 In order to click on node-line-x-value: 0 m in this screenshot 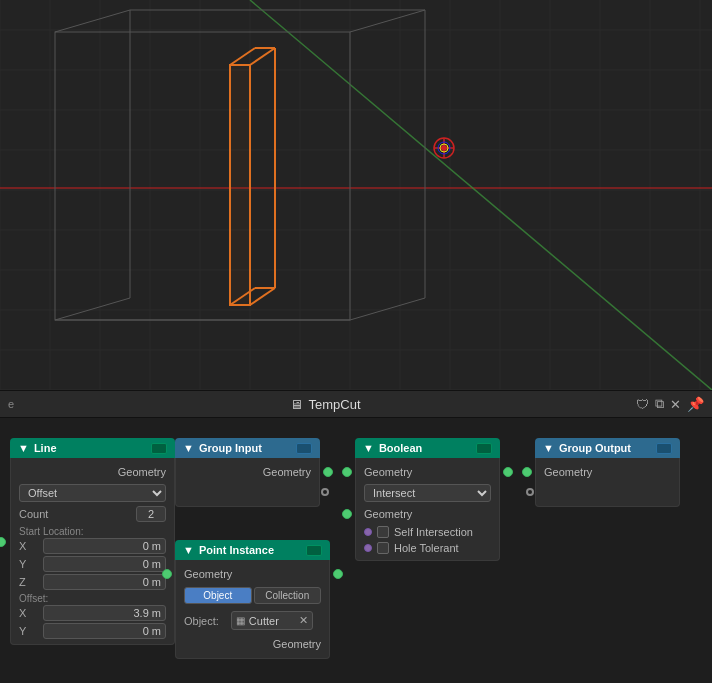, I will do `click(104, 546)`.